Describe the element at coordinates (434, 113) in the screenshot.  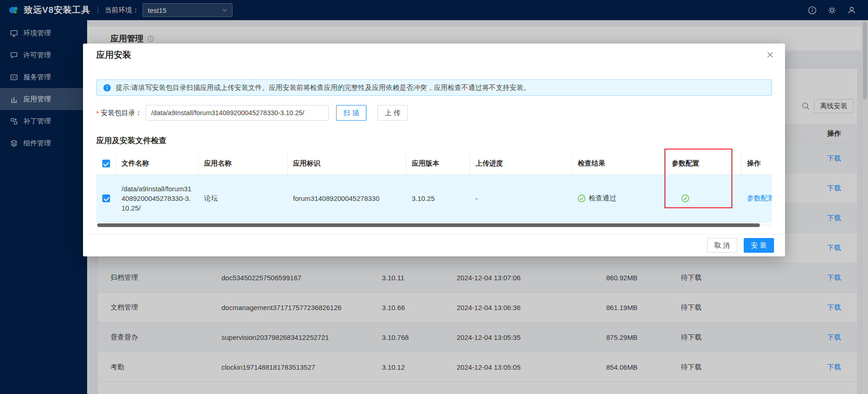
I see `install-dir-form: * 安装包目录： 扫 描 上 传` at that location.